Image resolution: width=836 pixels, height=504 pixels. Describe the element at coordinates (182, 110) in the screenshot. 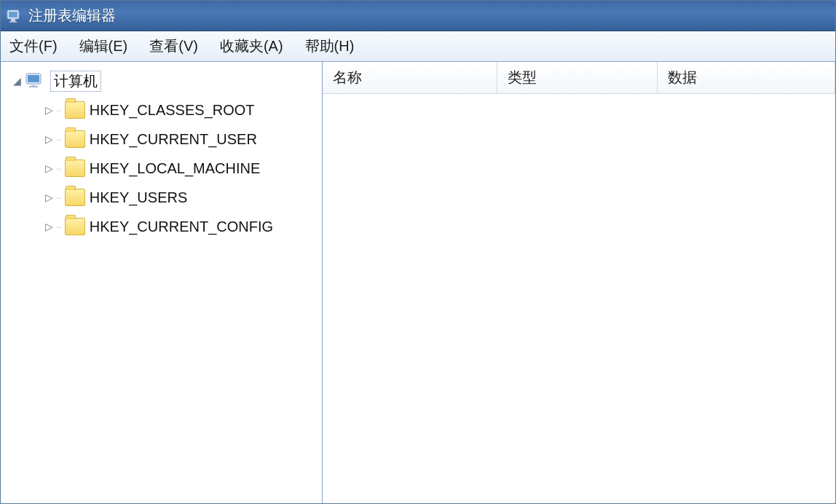

I see `tree-node-hkey-classes-root: ▷ ·· HKEY_CLASSES_ROOT` at that location.